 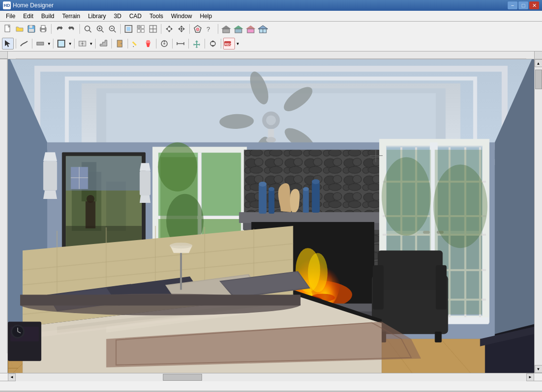 What do you see at coordinates (103, 44) in the screenshot?
I see `stair-tool` at bounding box center [103, 44].